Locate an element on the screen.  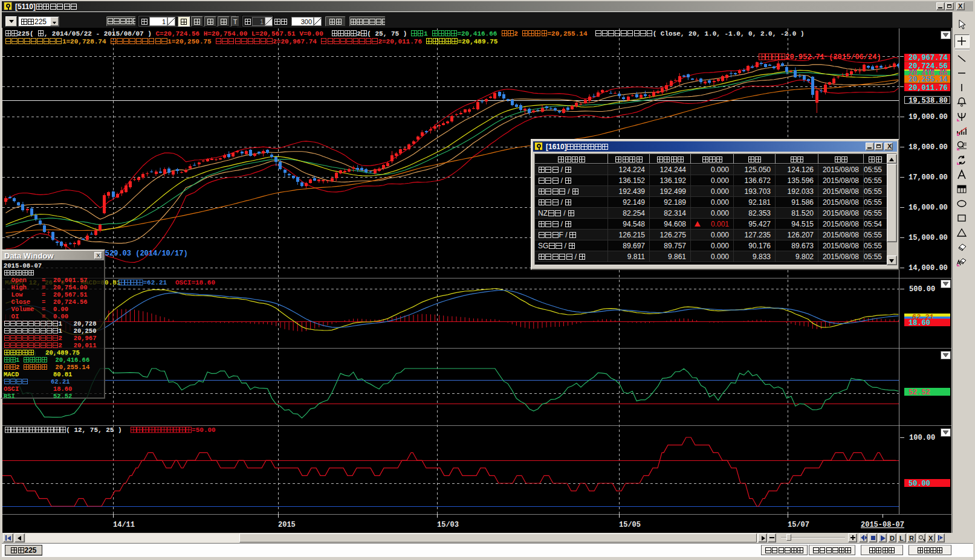
svg-text: 52.52 is located at coordinates (919, 393).